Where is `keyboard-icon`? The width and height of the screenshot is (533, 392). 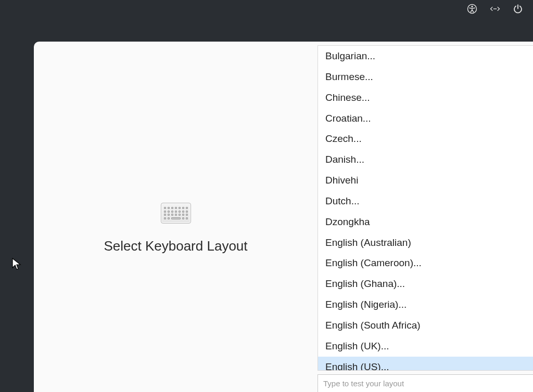 keyboard-icon is located at coordinates (176, 213).